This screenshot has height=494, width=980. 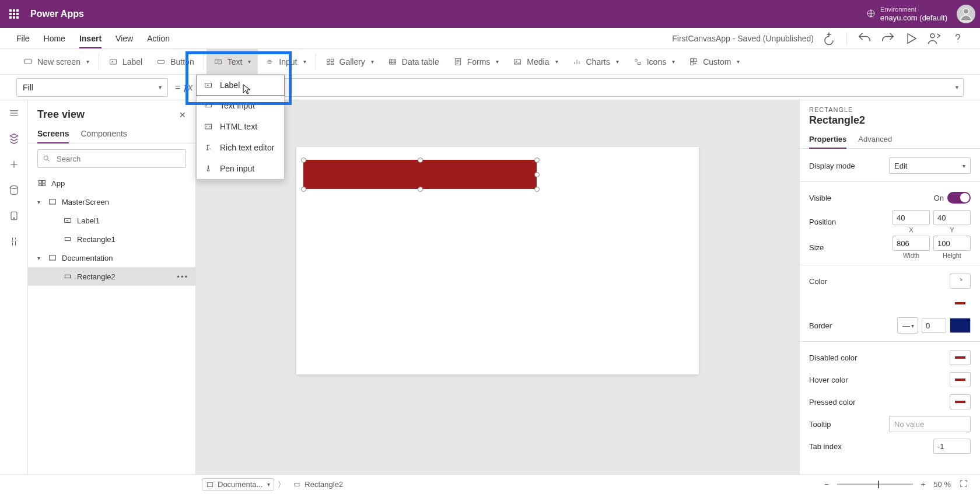 I want to click on redo-icon, so click(x=888, y=38).